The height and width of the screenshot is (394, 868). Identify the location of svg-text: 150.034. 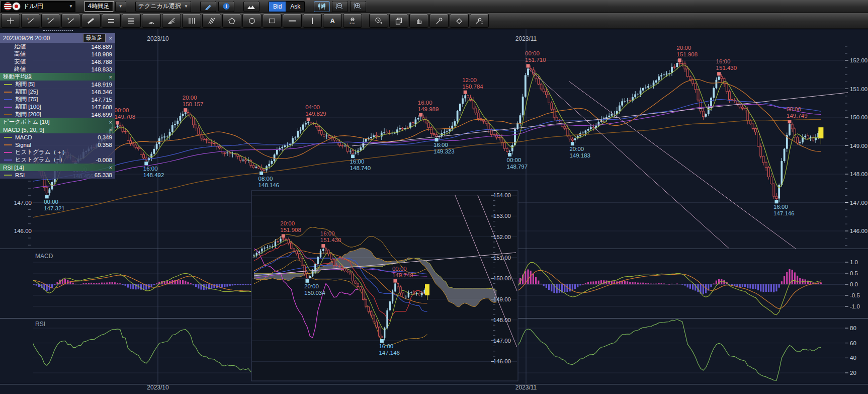
(315, 293).